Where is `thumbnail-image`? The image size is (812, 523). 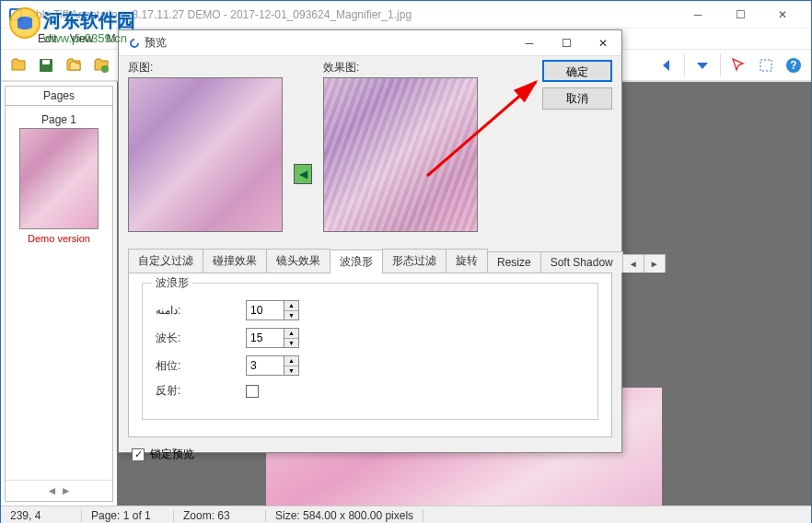
thumbnail-image is located at coordinates (59, 179).